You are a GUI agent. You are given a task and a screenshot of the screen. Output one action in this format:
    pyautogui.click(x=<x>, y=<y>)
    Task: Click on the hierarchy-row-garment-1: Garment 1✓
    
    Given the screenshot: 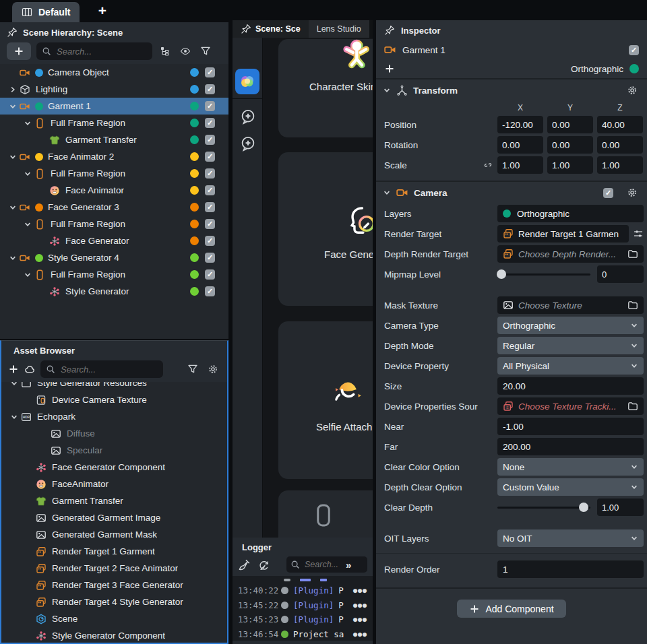 What is the action you would take?
    pyautogui.click(x=115, y=106)
    